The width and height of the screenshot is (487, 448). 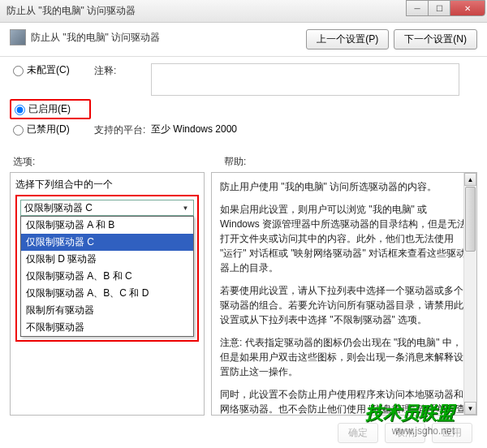 What do you see at coordinates (471, 219) in the screenshot?
I see `scroll-thumb` at bounding box center [471, 219].